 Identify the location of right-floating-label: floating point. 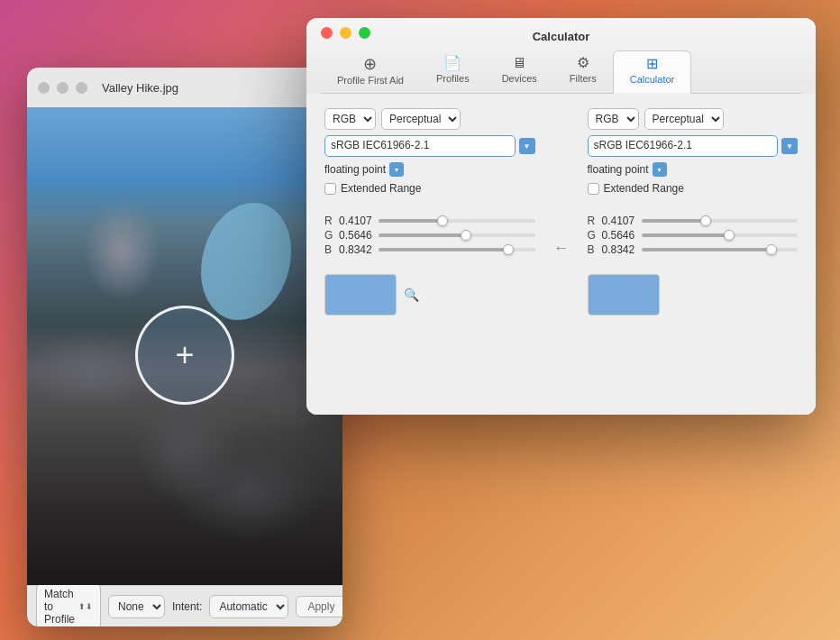
(618, 169).